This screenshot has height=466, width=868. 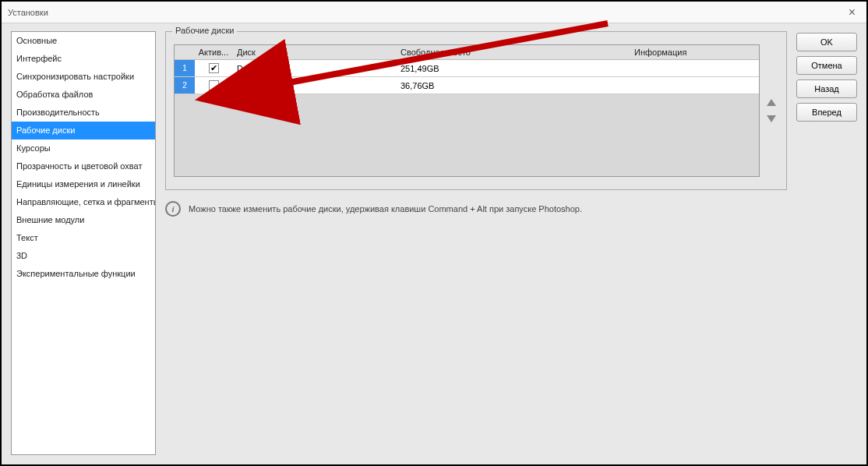 What do you see at coordinates (827, 65) in the screenshot?
I see `cancel-button: Отмена` at bounding box center [827, 65].